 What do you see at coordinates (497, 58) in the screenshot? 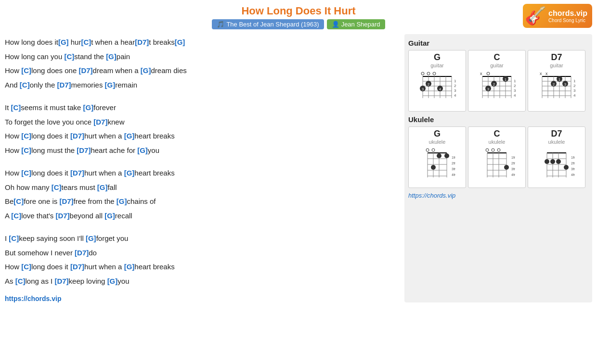
I see `chord-name: C` at bounding box center [497, 58].